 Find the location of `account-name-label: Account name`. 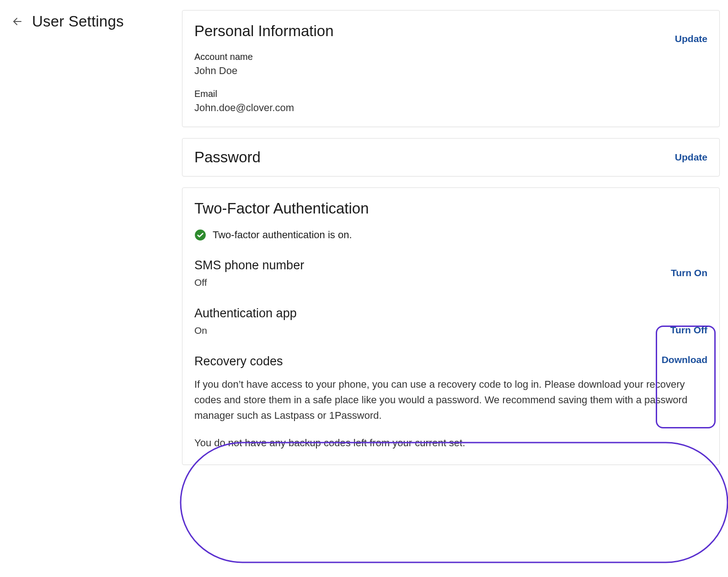

account-name-label: Account name is located at coordinates (451, 57).